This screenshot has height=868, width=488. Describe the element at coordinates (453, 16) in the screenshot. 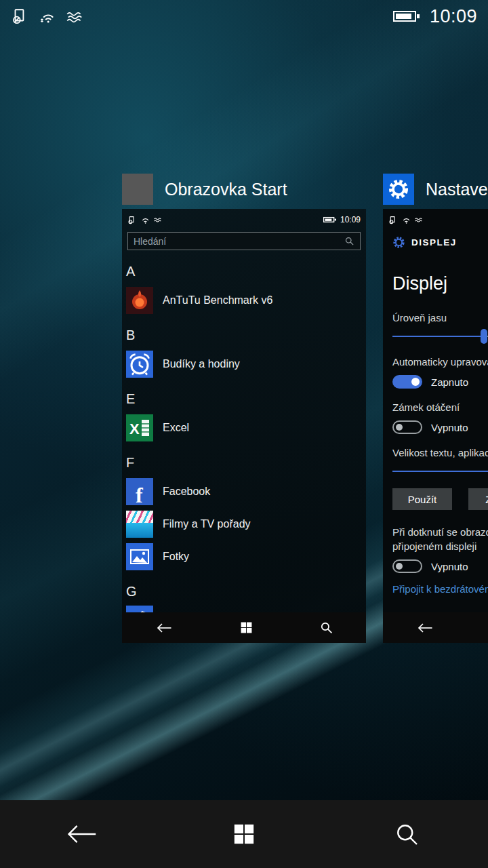

I see `status-time: 10:09` at that location.